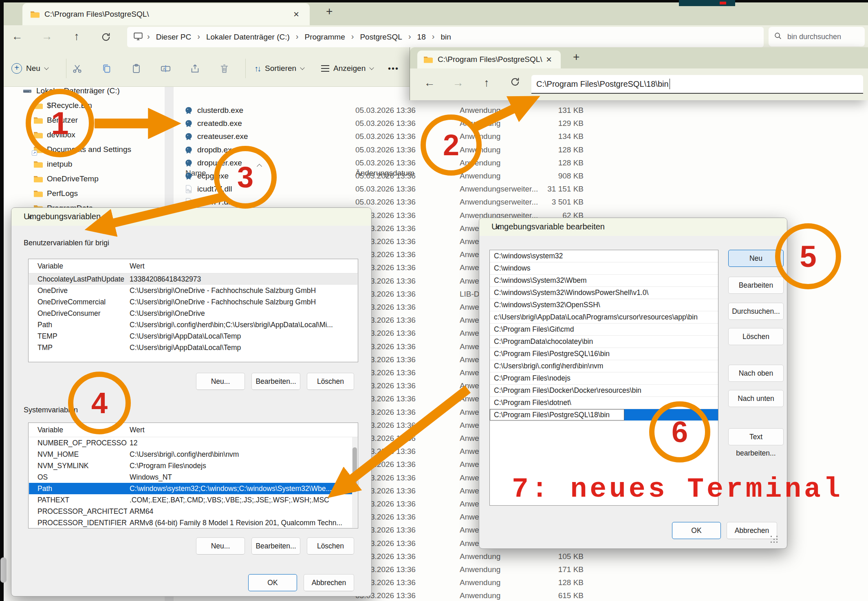 This screenshot has height=601, width=868. Describe the element at coordinates (604, 391) in the screenshot. I see `path-entry: C:\Program Files\Docker\Docker\resources…` at that location.